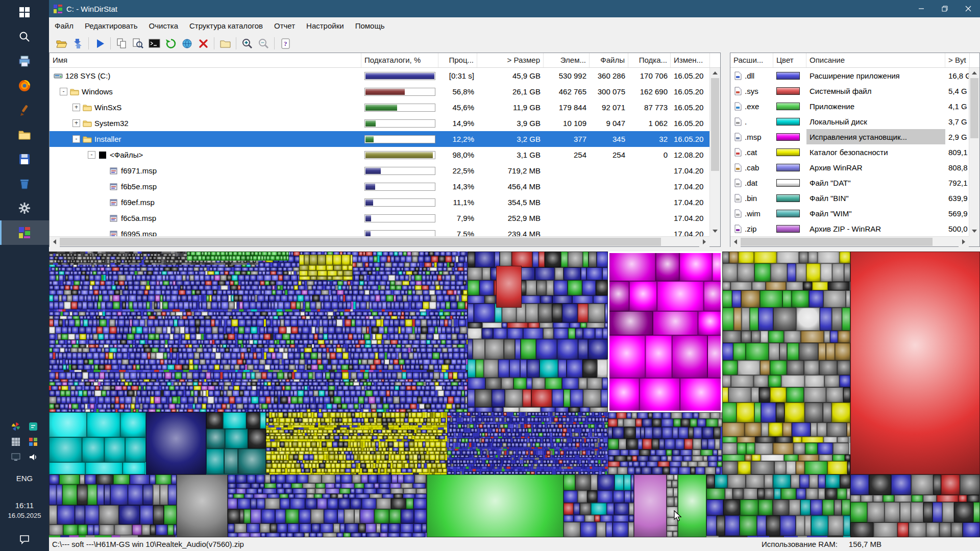  What do you see at coordinates (61, 43) in the screenshot?
I see `open-button` at bounding box center [61, 43].